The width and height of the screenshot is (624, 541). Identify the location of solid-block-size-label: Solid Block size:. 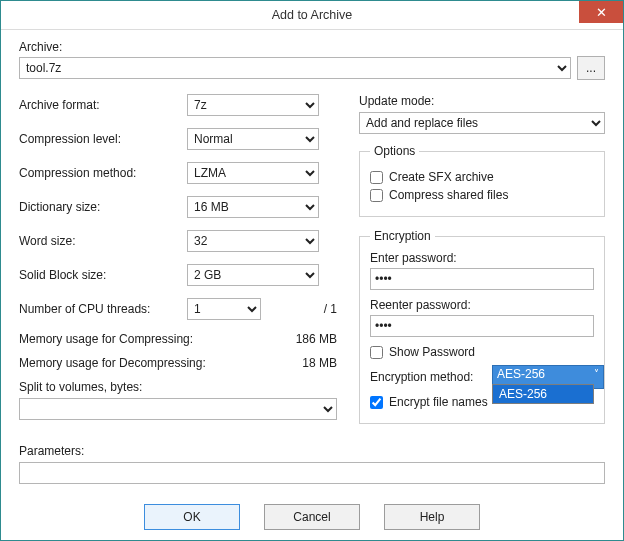
(103, 275).